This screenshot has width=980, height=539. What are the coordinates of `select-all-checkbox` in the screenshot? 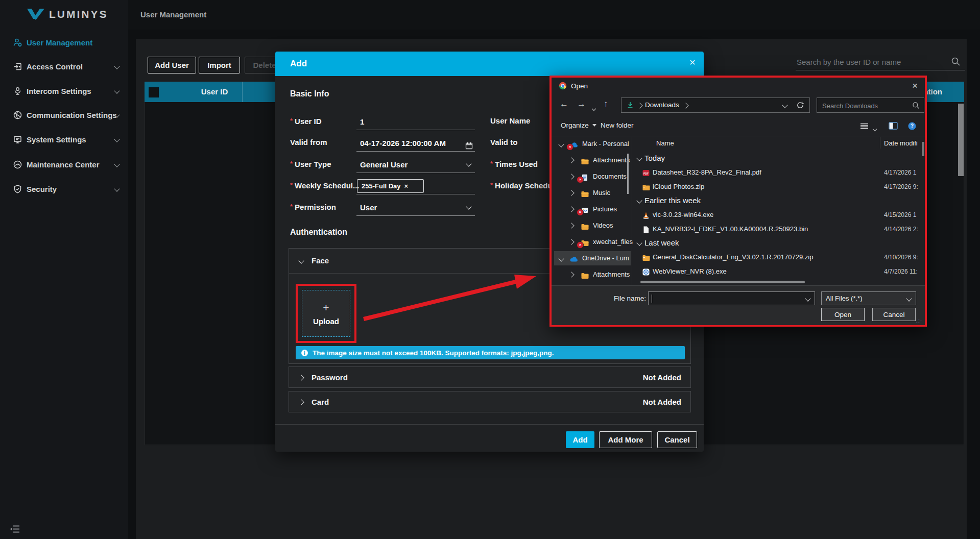 It's located at (154, 92).